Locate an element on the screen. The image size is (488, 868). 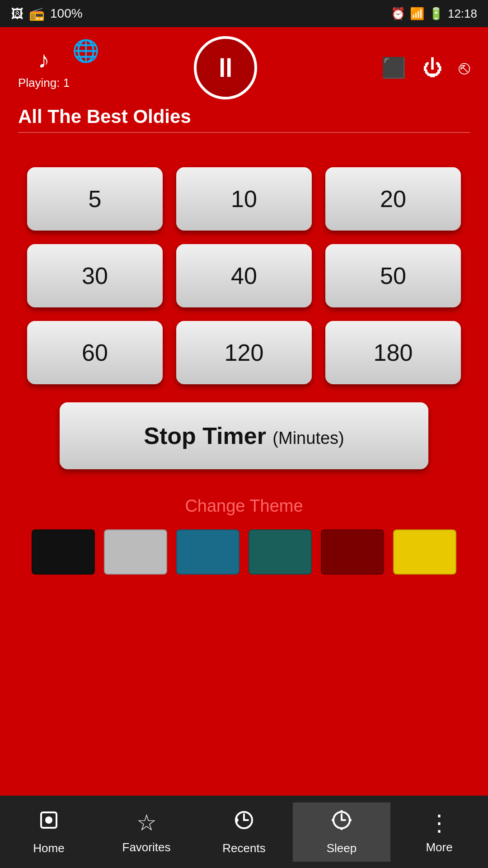
nav-sleep-label: Sleep is located at coordinates (342, 848).